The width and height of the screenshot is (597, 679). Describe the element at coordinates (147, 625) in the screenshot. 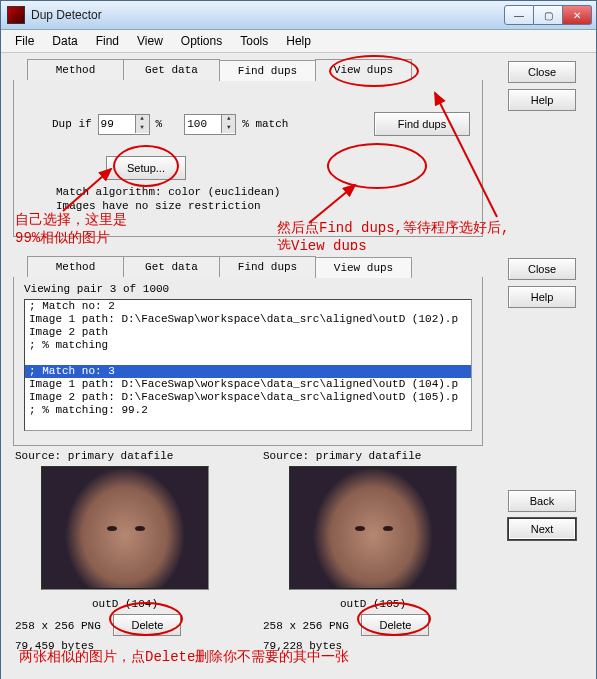

I see `delete-button-left: Delete` at that location.